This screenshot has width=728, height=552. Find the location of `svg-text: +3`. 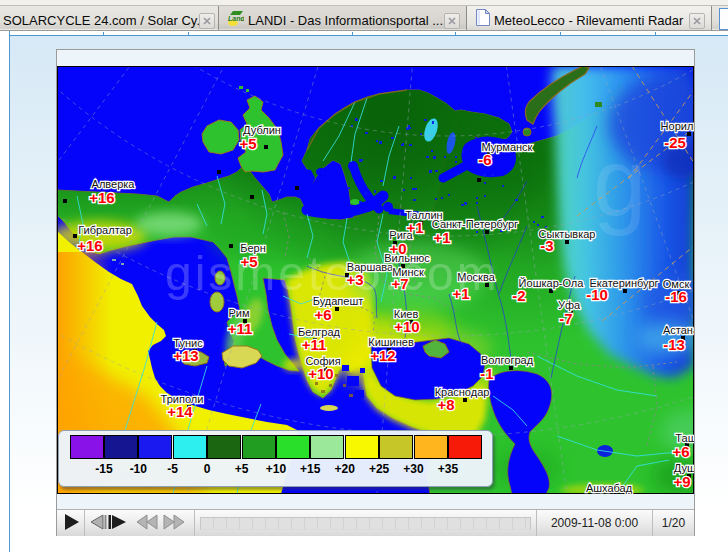

svg-text: +3 is located at coordinates (354, 280).